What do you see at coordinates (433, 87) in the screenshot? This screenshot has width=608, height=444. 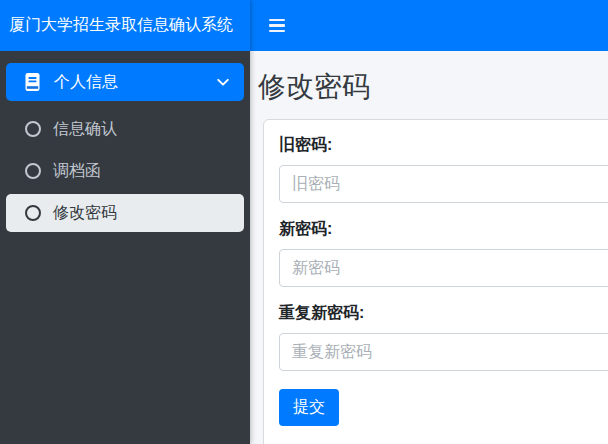 I see `page-title: 修改密码` at bounding box center [433, 87].